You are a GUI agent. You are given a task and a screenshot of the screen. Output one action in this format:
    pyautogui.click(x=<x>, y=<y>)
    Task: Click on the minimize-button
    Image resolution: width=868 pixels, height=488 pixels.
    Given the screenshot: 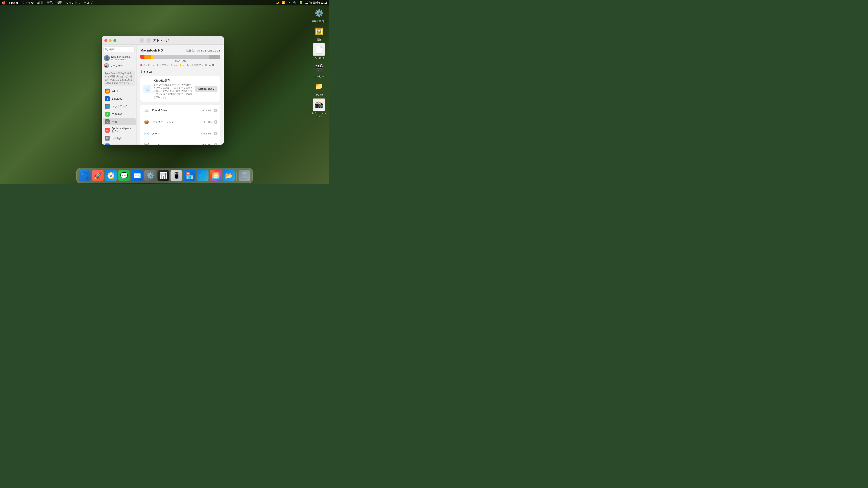 What is the action you would take?
    pyautogui.click(x=110, y=40)
    